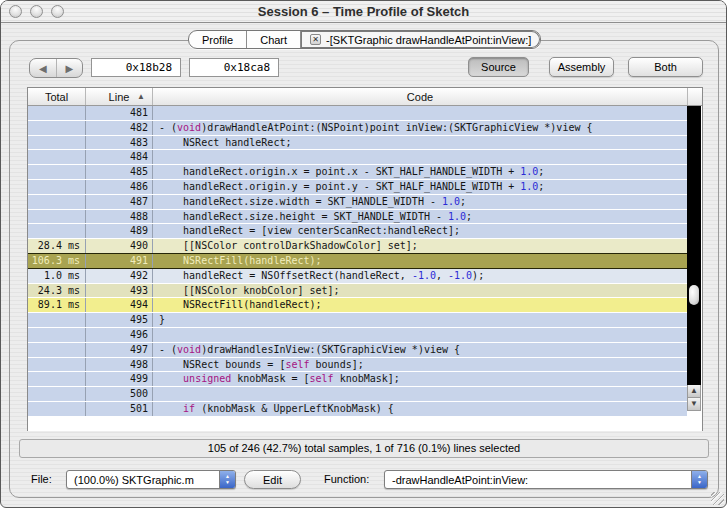 The height and width of the screenshot is (508, 727). I want to click on table-row: 483 NSRect handleRect;, so click(358, 144).